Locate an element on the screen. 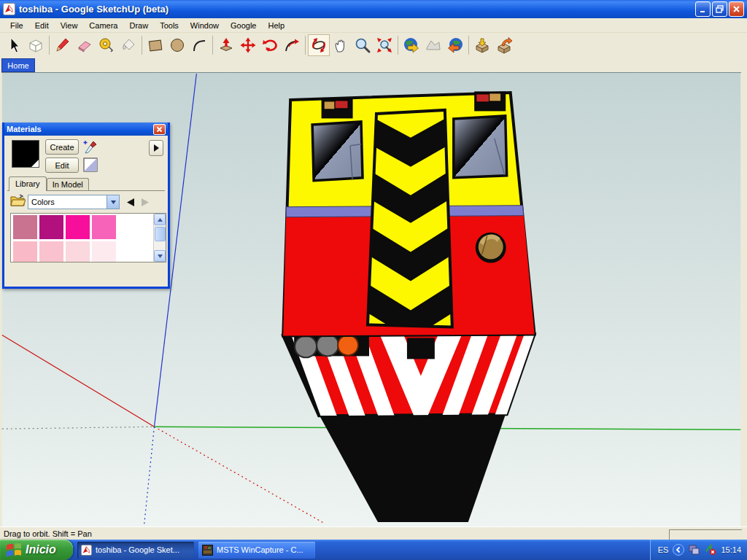 The height and width of the screenshot is (560, 747). rectangle-tool-button is located at coordinates (155, 45).